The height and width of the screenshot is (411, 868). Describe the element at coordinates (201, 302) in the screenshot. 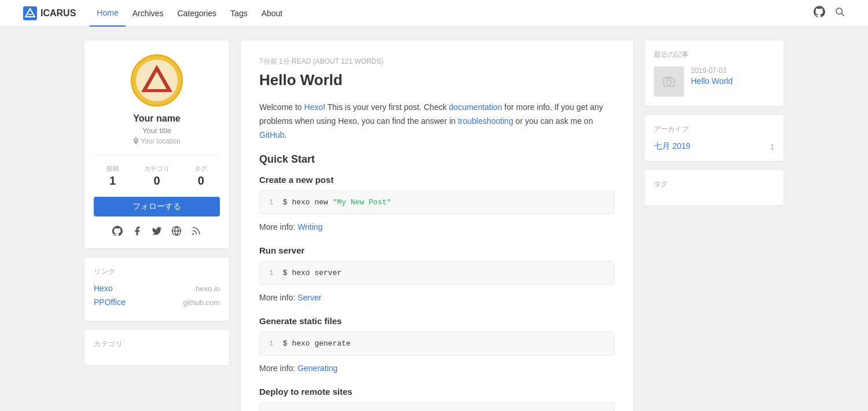

I see `link-ppoffice-url: github.com` at that location.